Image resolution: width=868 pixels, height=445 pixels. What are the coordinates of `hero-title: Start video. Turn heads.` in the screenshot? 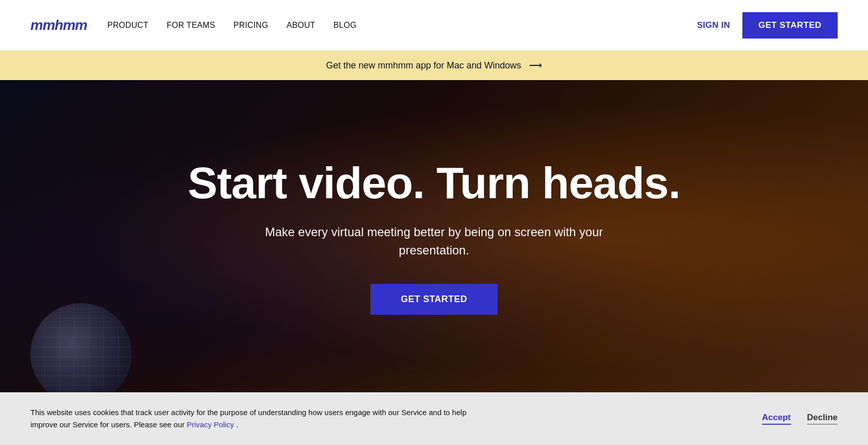 It's located at (434, 183).